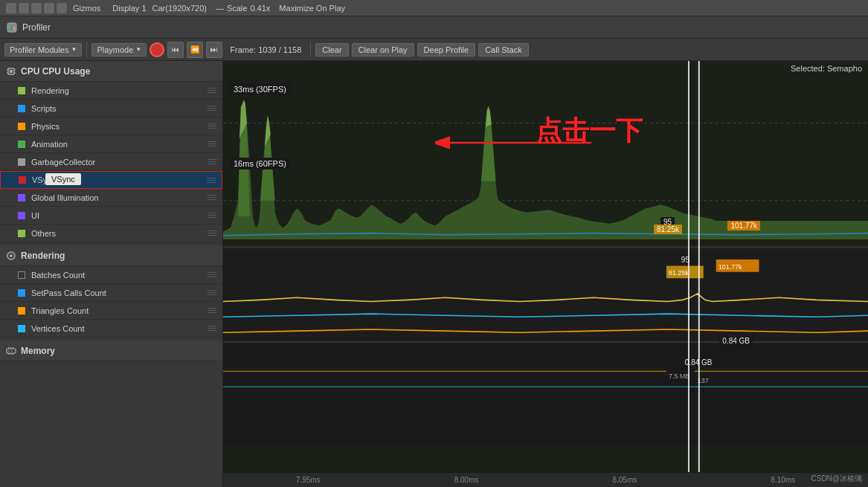 The image size is (868, 487). Describe the element at coordinates (22, 293) in the screenshot. I see `setpass-color` at that location.